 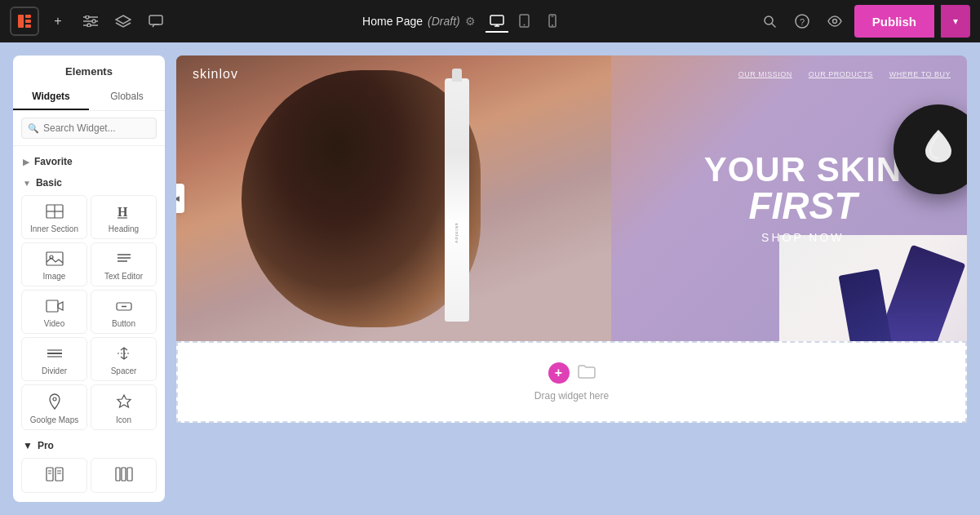 What do you see at coordinates (89, 279) in the screenshot?
I see `sidebar: Elements Widgets Globals 🔍 ▶ Favorite ▼ …` at bounding box center [89, 279].